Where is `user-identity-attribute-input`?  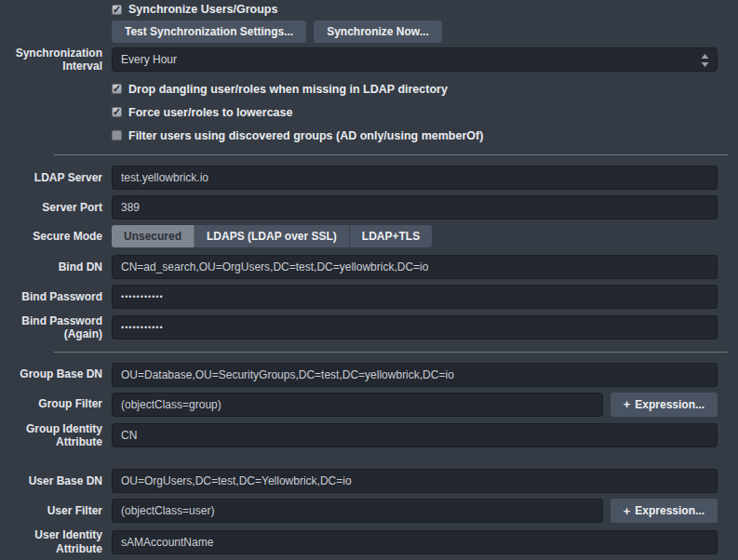
user-identity-attribute-input is located at coordinates (415, 542).